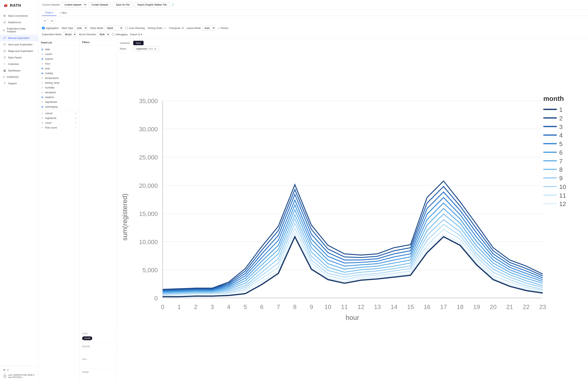 The height and width of the screenshot is (381, 588). I want to click on svg-text: 7, so click(561, 161).